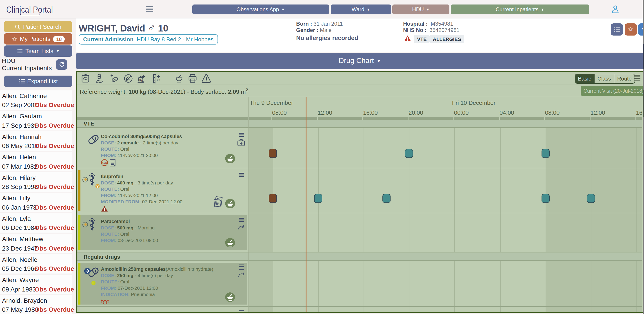 The image size is (644, 314). I want to click on priority-stripe, so click(79, 190).